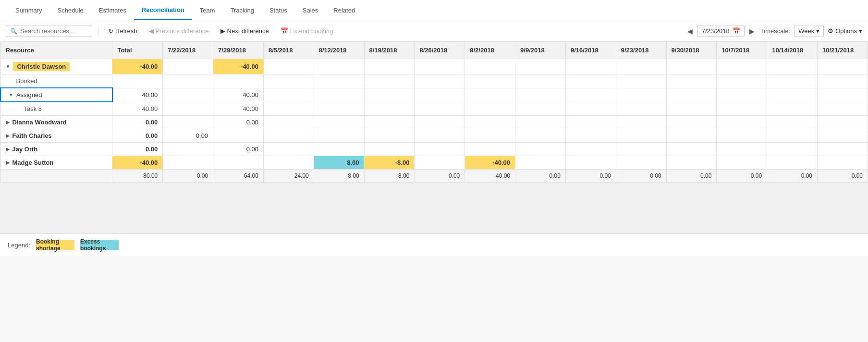 This screenshot has width=868, height=342. What do you see at coordinates (99, 245) in the screenshot?
I see `legend-excess-bookings: Excess bookings` at bounding box center [99, 245].